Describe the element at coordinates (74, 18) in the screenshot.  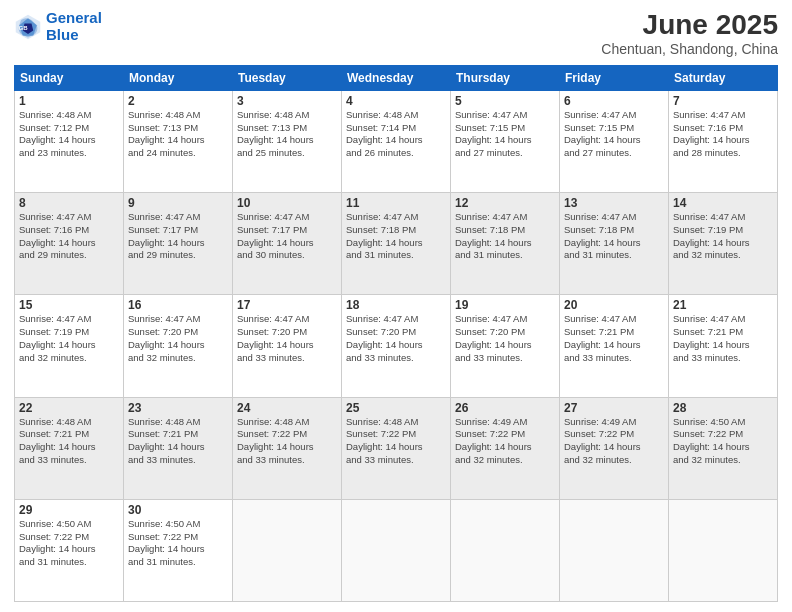
I see `logo-line1: General` at that location.